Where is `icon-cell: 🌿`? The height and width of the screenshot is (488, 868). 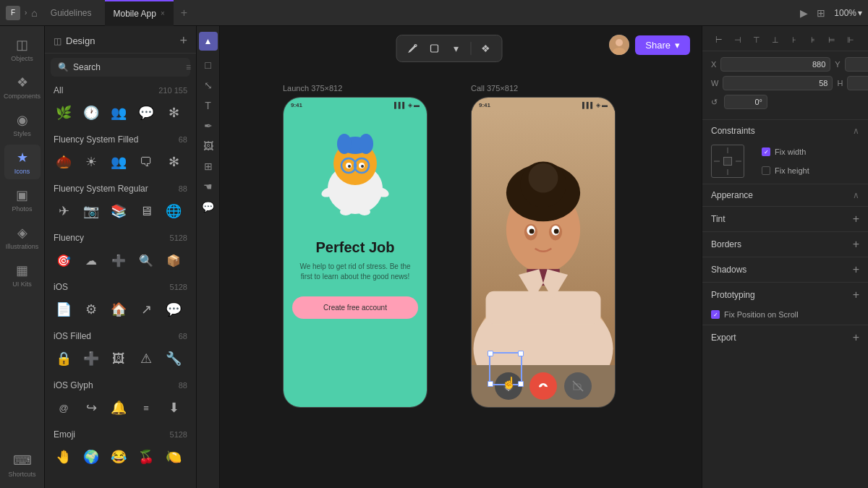 icon-cell: 🌿 is located at coordinates (64, 113).